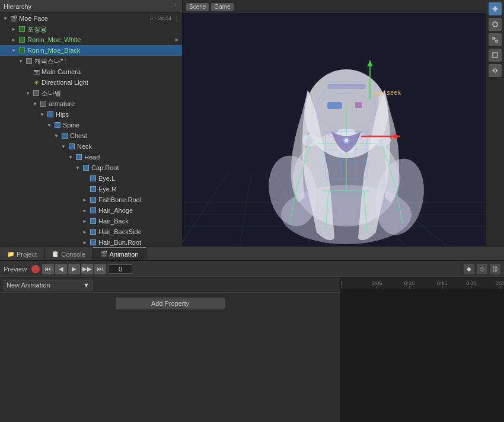  Describe the element at coordinates (178, 40) in the screenshot. I see `ronin-white-expand: ►` at that location.